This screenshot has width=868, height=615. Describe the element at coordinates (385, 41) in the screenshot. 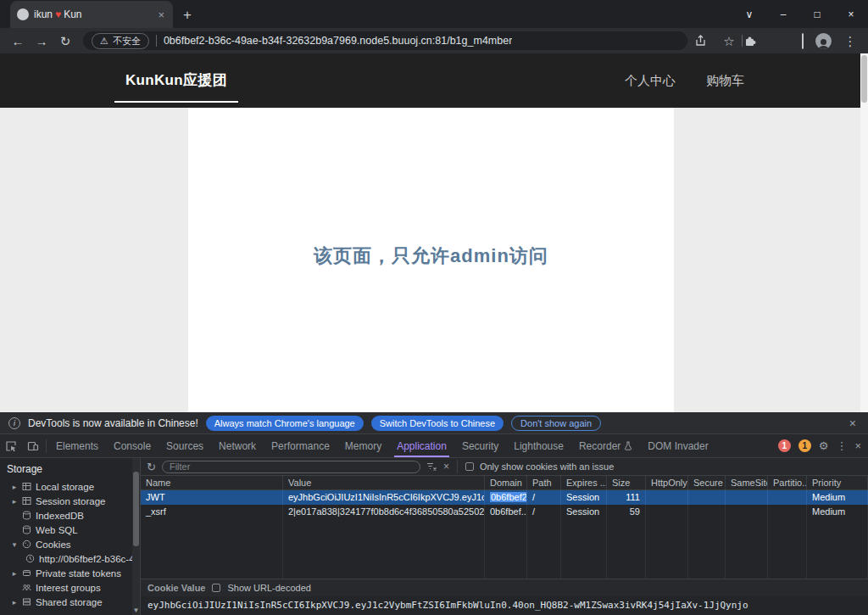

I see `address-bar: ⚠ 不安全 0b6fbef2-b36c-49ae-b34f-32632b9a79…` at that location.